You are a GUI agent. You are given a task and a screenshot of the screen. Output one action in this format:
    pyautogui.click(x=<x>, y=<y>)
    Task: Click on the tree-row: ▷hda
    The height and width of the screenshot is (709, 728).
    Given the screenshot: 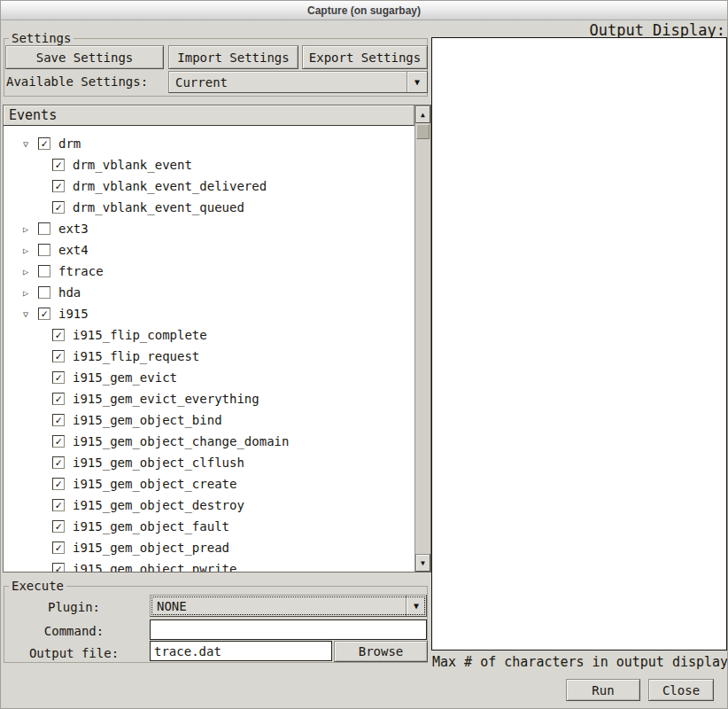 What is the action you would take?
    pyautogui.click(x=209, y=292)
    